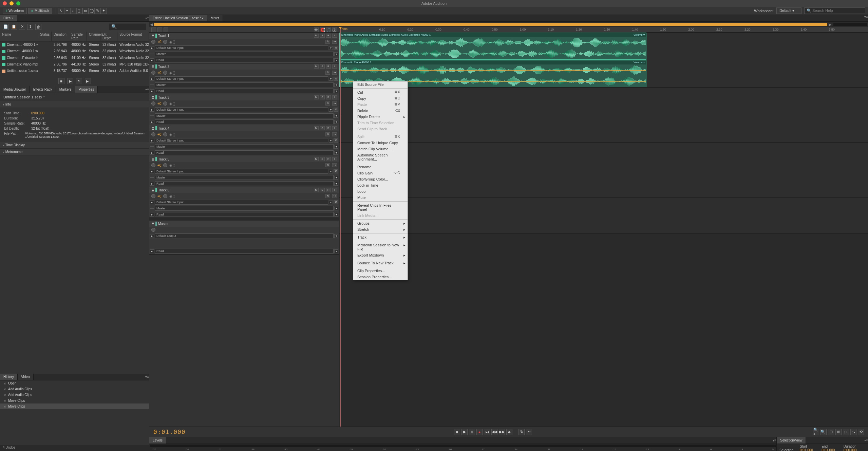  I want to click on selection-view-tab: Selection/View, so click(791, 440).